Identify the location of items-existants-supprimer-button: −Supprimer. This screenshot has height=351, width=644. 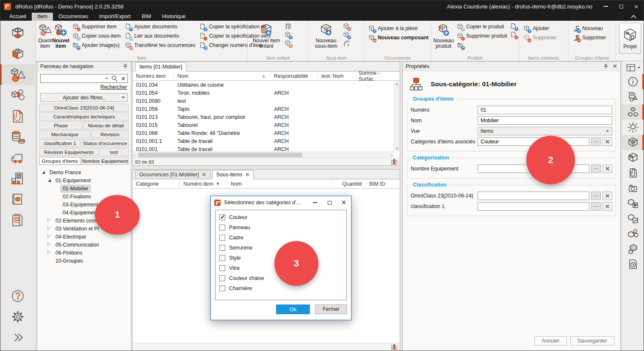
(540, 38).